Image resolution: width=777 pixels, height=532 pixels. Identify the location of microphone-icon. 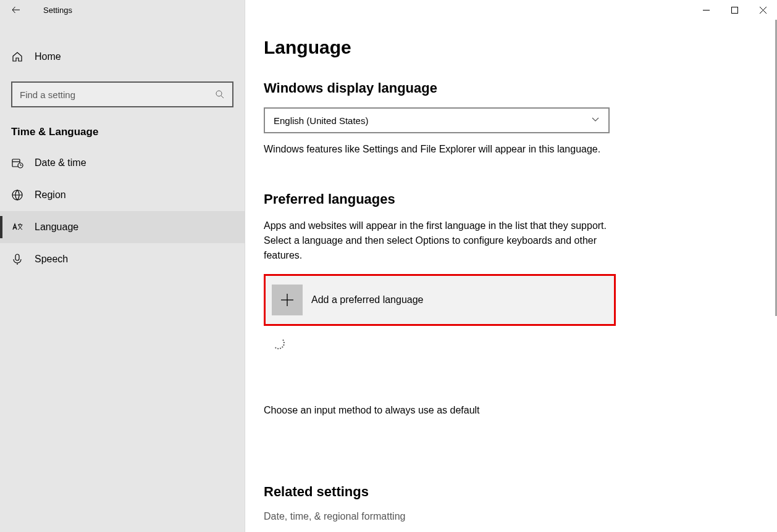
(17, 259).